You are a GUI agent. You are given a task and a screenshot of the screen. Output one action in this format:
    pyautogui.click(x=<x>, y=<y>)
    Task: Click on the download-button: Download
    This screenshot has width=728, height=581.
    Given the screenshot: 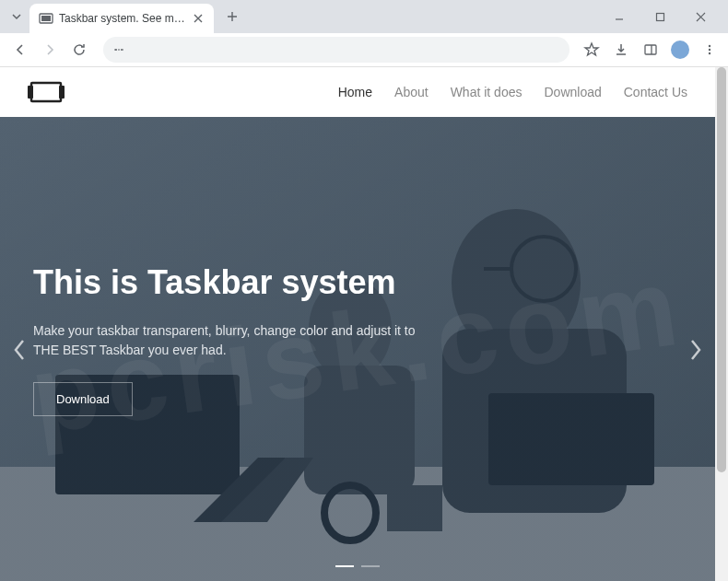 What is the action you would take?
    pyautogui.click(x=83, y=400)
    